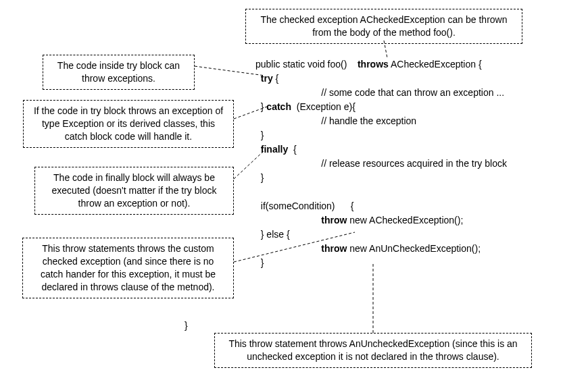 The height and width of the screenshot is (372, 588). Describe the element at coordinates (276, 149) in the screenshot. I see `code-line-7: finally {` at that location.